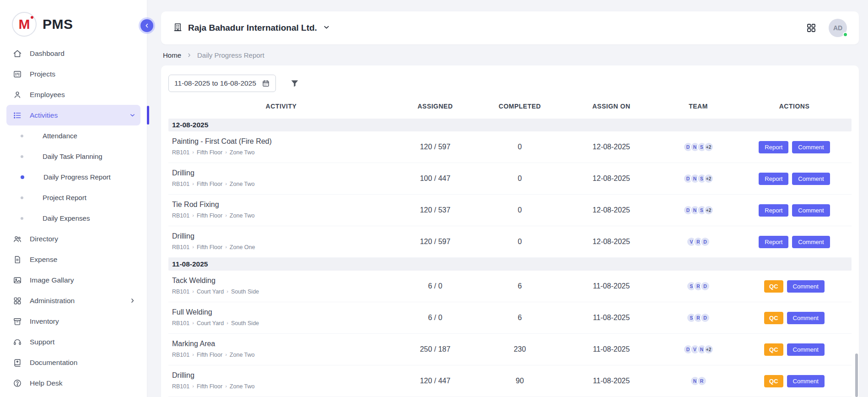  What do you see at coordinates (73, 22) in the screenshot?
I see `logo: M PMS` at bounding box center [73, 22].